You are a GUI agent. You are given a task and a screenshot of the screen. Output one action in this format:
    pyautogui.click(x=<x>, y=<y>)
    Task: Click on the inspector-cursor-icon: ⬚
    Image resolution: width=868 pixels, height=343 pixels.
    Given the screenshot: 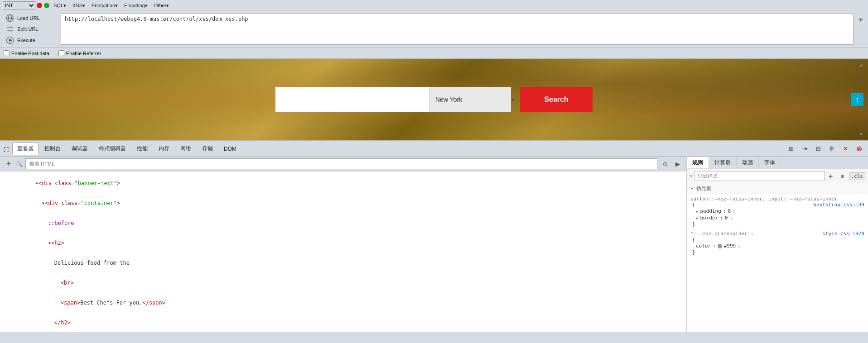 What is the action you would take?
    pyautogui.click(x=6, y=149)
    